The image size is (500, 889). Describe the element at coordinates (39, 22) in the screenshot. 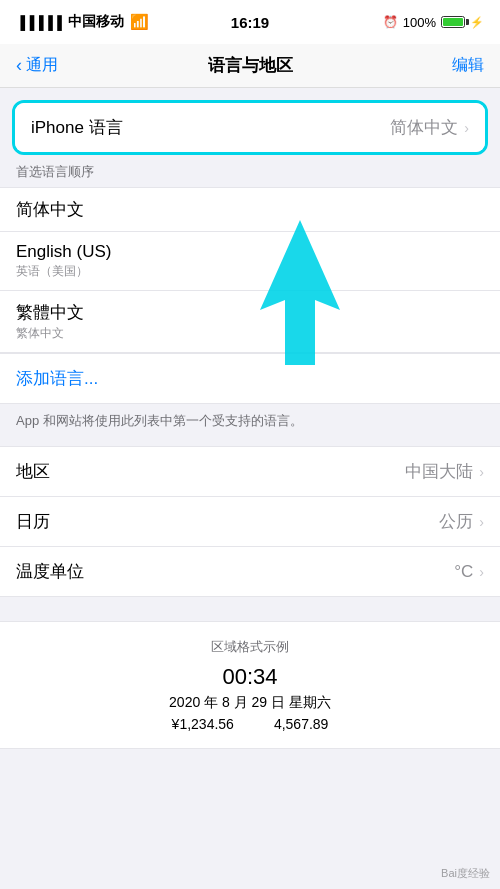

I see `signal-icon: ▐▐▐▐▐` at that location.